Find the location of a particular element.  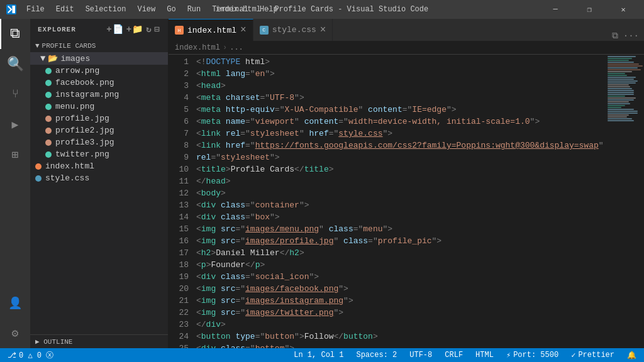

live-server-icon: ⚡ is located at coordinates (508, 356).